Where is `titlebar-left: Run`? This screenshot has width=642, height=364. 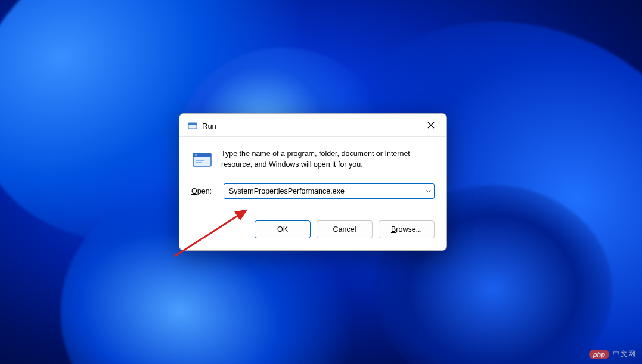
titlebar-left: Run is located at coordinates (202, 126).